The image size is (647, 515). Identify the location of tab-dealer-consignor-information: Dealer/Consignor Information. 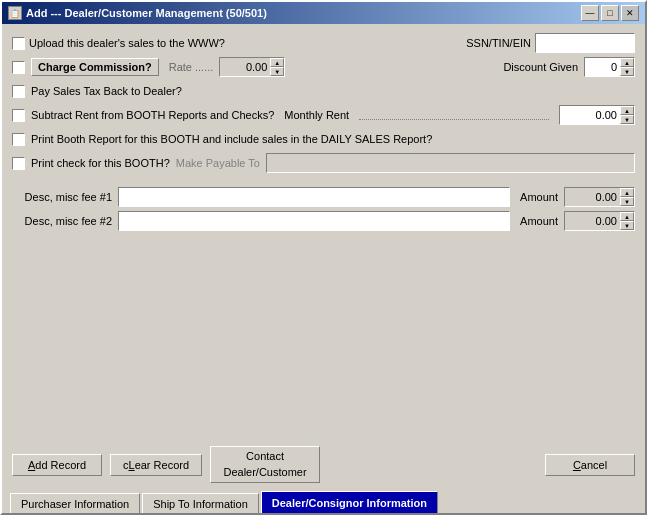
(350, 502).